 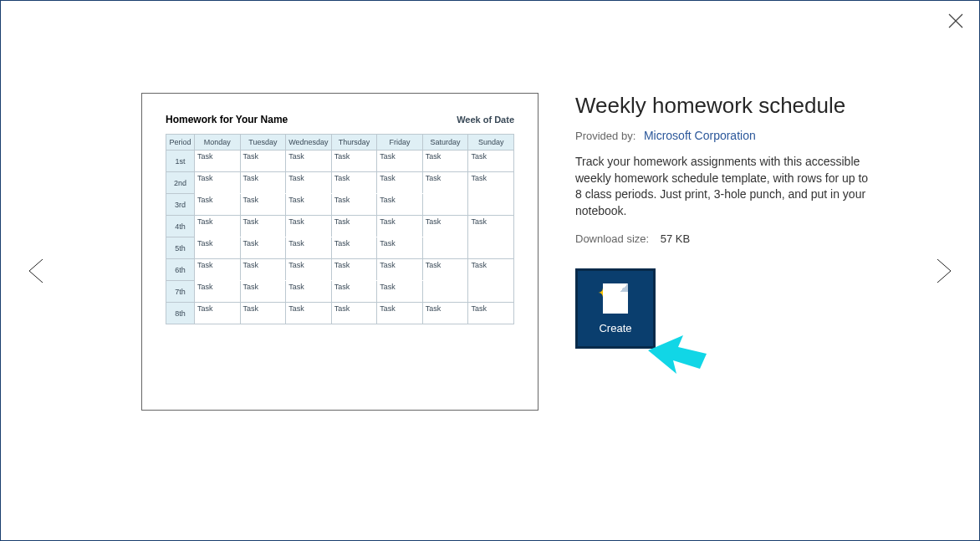 I want to click on schedule-table: Period Monday Tuesday Wednesday Thursday…, so click(x=339, y=229).